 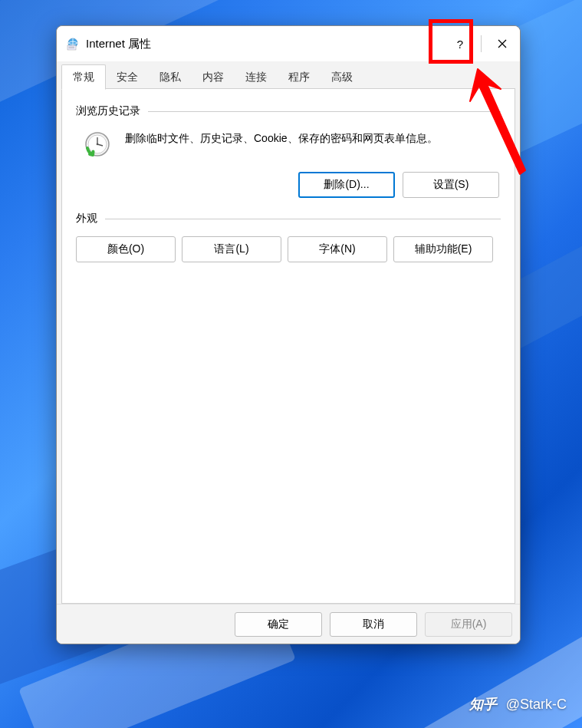 What do you see at coordinates (288, 237) in the screenshot?
I see `group-appearance: 外观 颜色(O) 语言(L) 字体(N) 辅助功能(E)` at bounding box center [288, 237].